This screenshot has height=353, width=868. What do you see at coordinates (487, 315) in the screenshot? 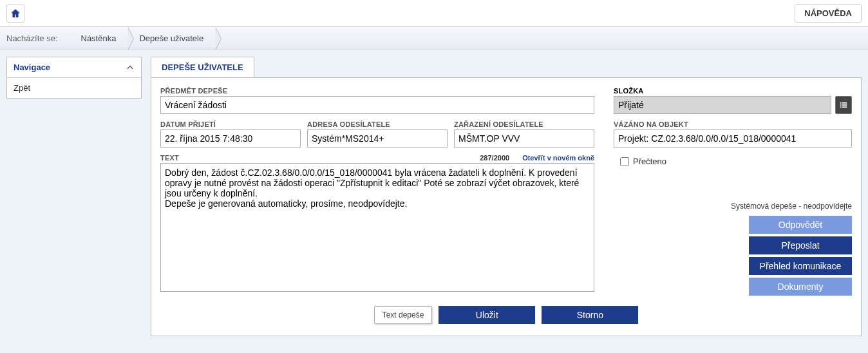
I see `save-button: Uložit` at bounding box center [487, 315].